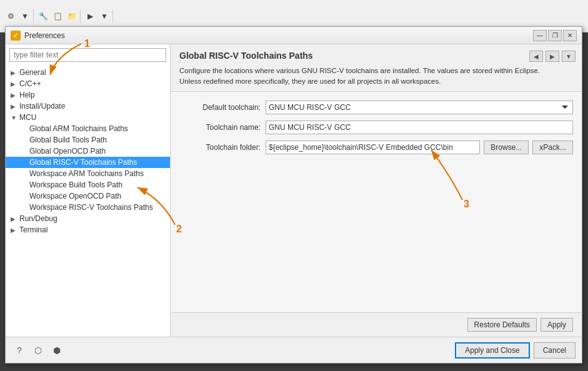  Describe the element at coordinates (540, 36) in the screenshot. I see `minimize-button: —` at that location.